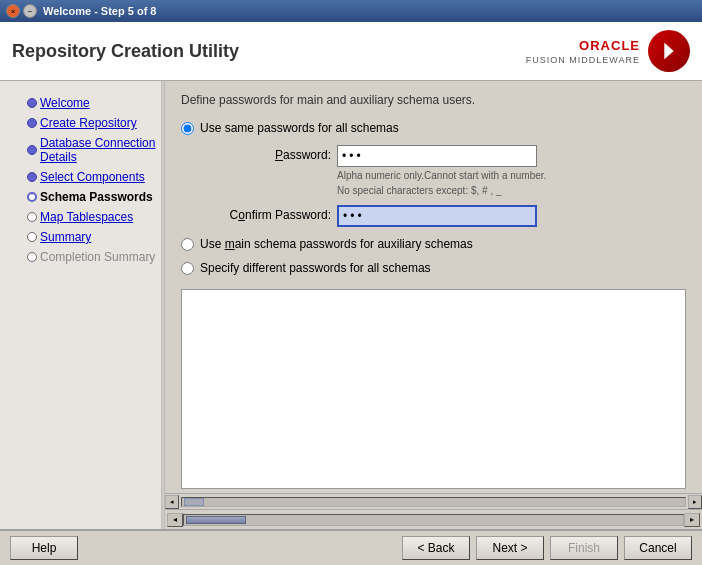  Describe the element at coordinates (96, 197) in the screenshot. I see `sidebar-label-schema-passwords: Schema Passwords` at that location.